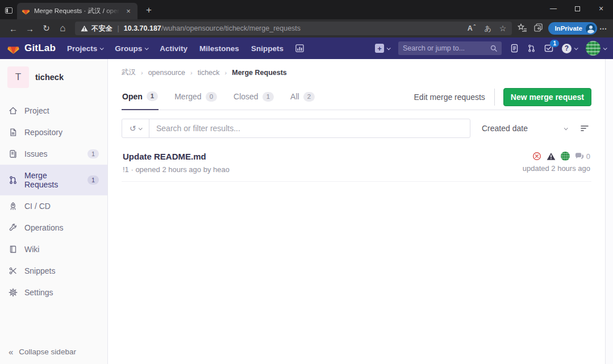 Image resolution: width=613 pixels, height=364 pixels. I want to click on comment-count: 0, so click(589, 157).